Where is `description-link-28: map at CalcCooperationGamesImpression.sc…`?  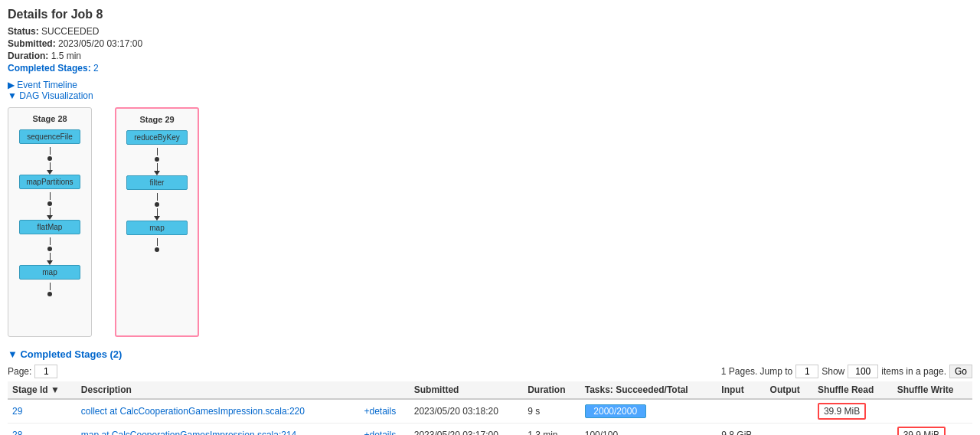
description-link-28: map at CalcCooperationGamesImpression.sc… is located at coordinates (188, 432).